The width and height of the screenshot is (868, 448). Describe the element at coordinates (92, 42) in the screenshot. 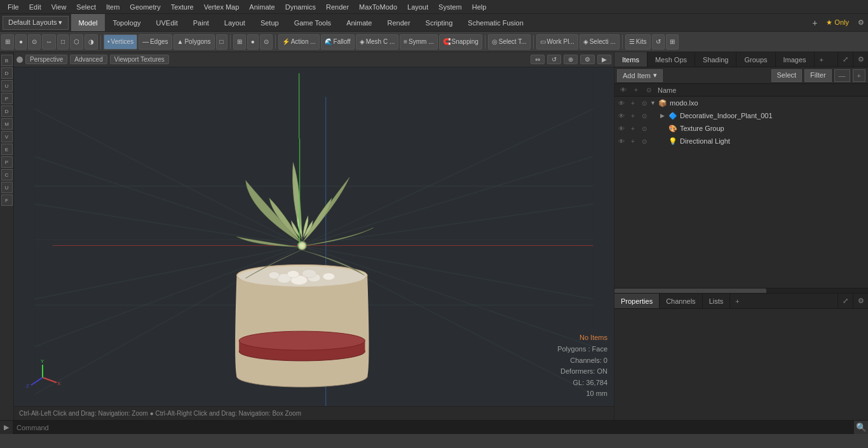

I see `tool-transform: ◑` at that location.